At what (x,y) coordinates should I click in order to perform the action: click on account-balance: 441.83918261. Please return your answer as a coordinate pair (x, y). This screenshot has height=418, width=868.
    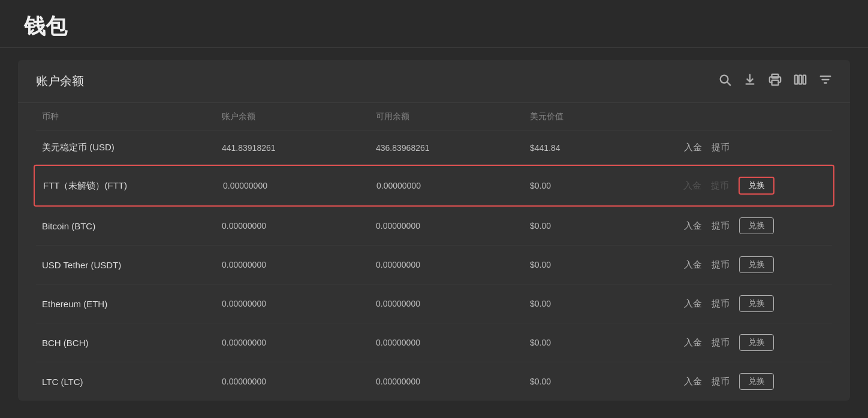
    Looking at the image, I should click on (293, 148).